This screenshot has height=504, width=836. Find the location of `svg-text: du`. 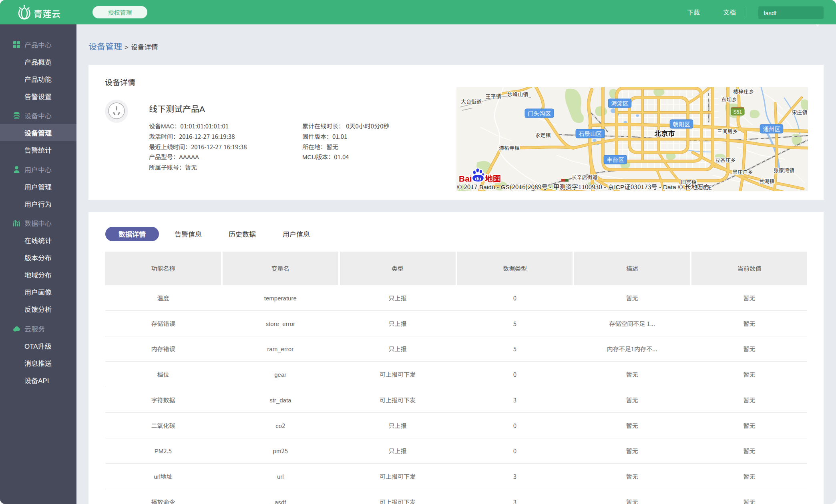

svg-text: du is located at coordinates (478, 178).